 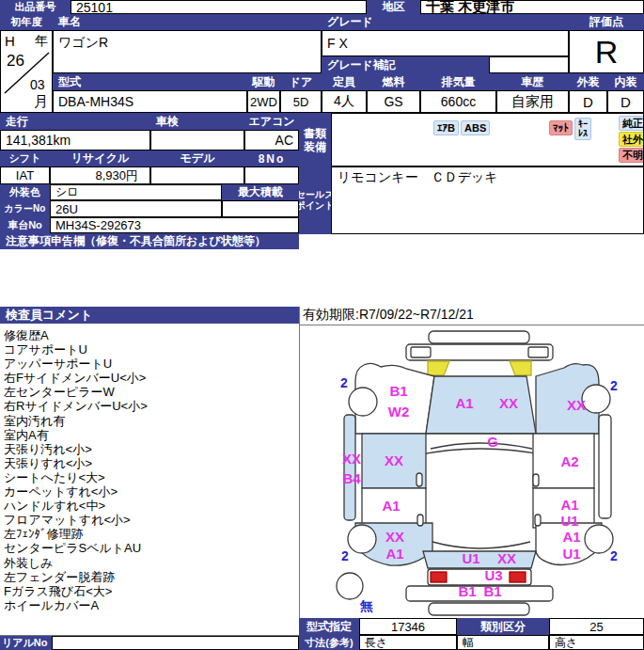 I want to click on vertical-divider, so click(x=299, y=470).